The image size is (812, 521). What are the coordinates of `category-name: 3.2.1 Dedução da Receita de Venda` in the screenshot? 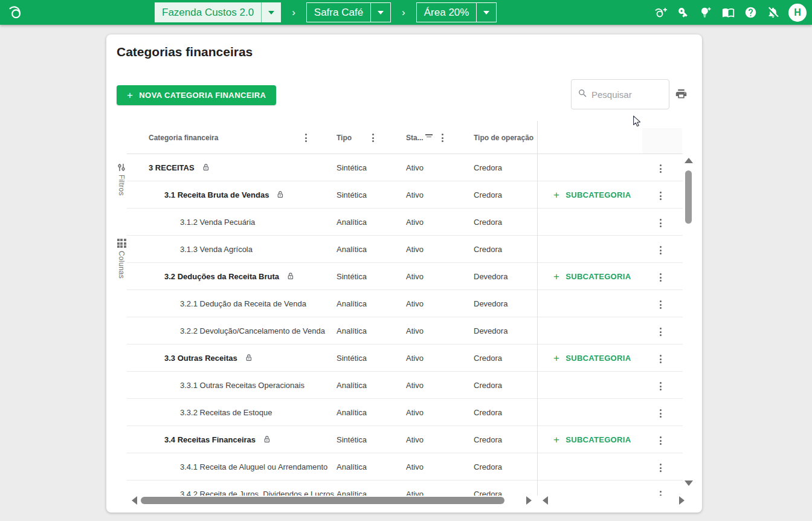 It's located at (243, 303).